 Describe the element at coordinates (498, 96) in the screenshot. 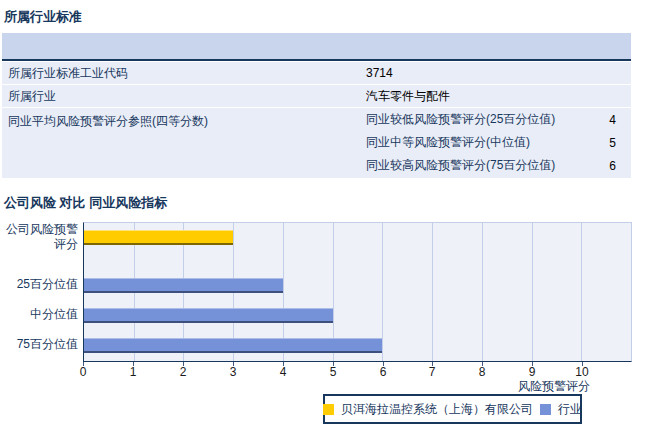

I see `row-value-industry: 汽车零件与配件` at that location.